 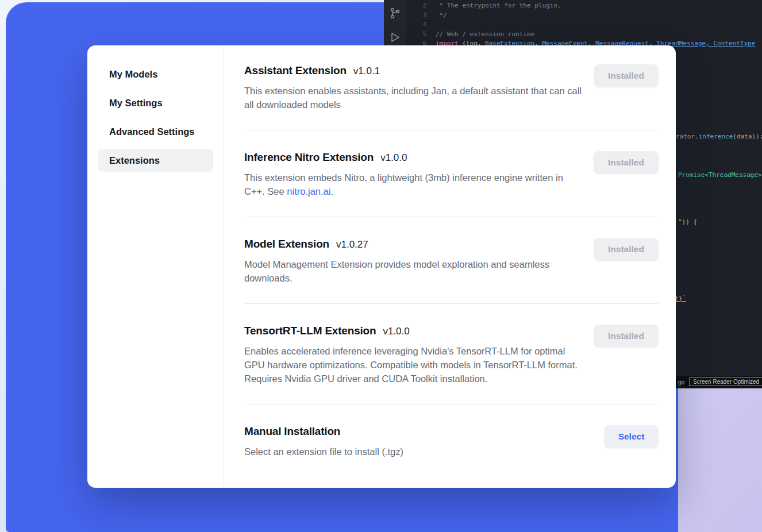 What do you see at coordinates (295, 70) in the screenshot?
I see `extension-title: Assistant Extension` at bounding box center [295, 70].